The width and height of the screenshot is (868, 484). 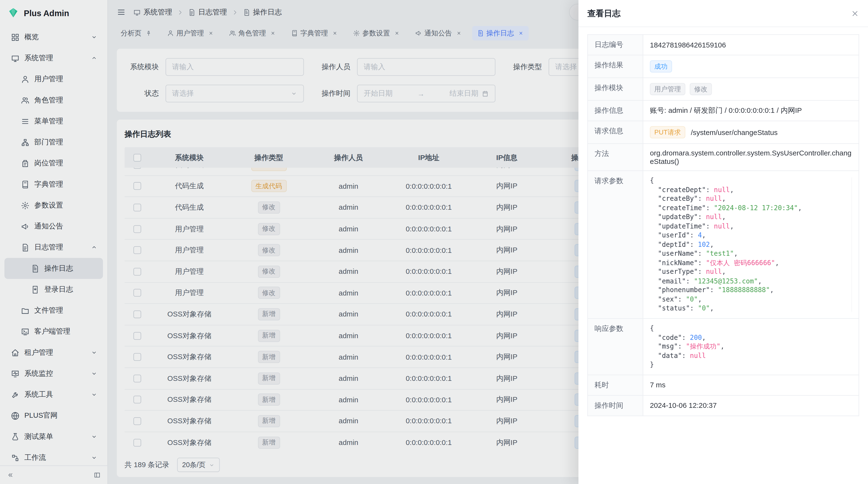 What do you see at coordinates (652, 364) in the screenshot?
I see `code-token: }` at bounding box center [652, 364].